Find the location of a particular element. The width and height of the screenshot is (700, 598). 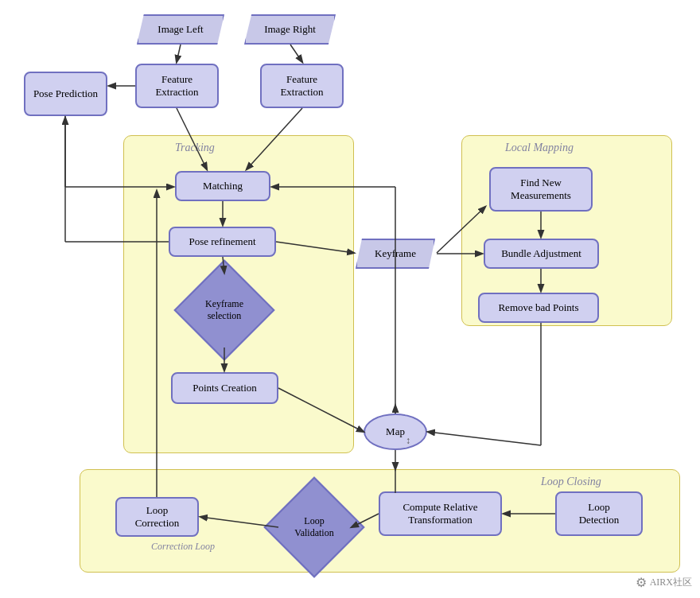

compute-relative-label: Compute RelativeTransformation is located at coordinates (440, 514).